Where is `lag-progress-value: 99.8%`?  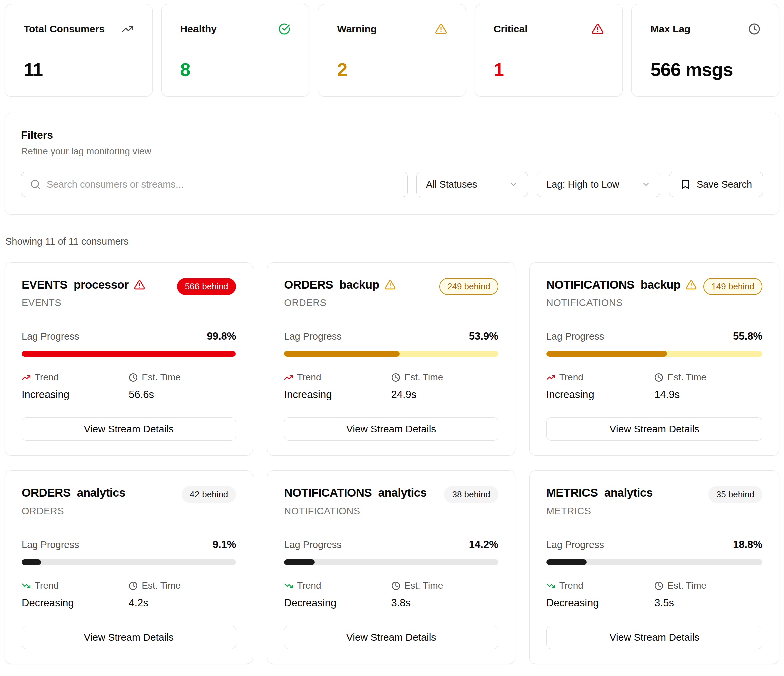
lag-progress-value: 99.8% is located at coordinates (221, 336).